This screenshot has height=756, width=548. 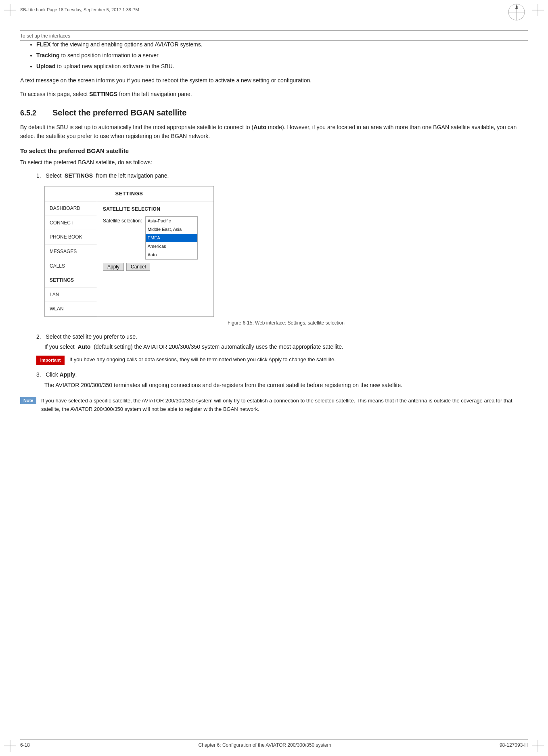 What do you see at coordinates (71, 252) in the screenshot?
I see `nav-messages: MESSAGES` at bounding box center [71, 252].